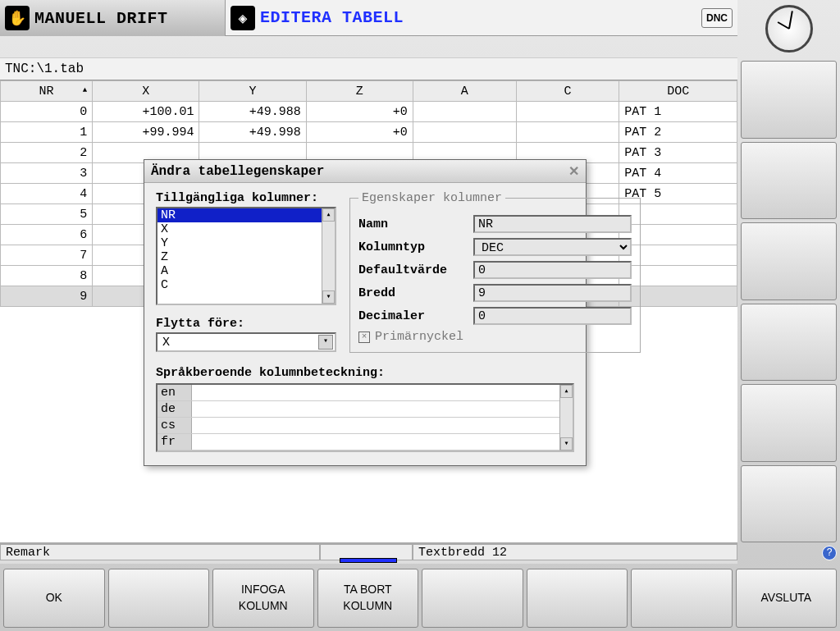 The height and width of the screenshot is (631, 840). I want to click on move-before-label: Flytta före:, so click(246, 323).